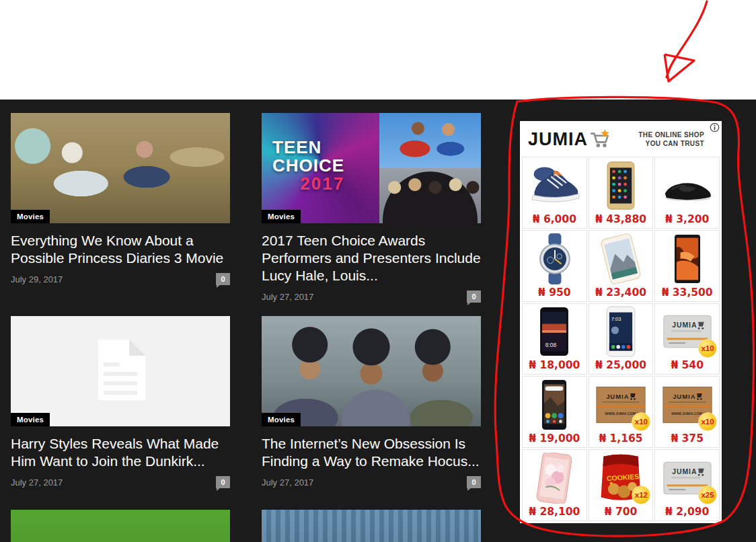 The height and width of the screenshot is (542, 756). I want to click on product-price: ₦ 25,000, so click(621, 365).